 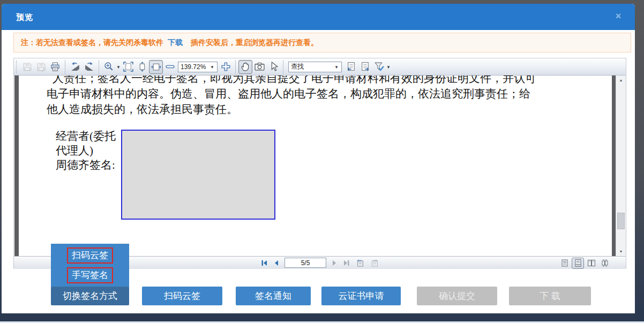 What do you see at coordinates (226, 67) in the screenshot?
I see `zoom-in-button` at bounding box center [226, 67].